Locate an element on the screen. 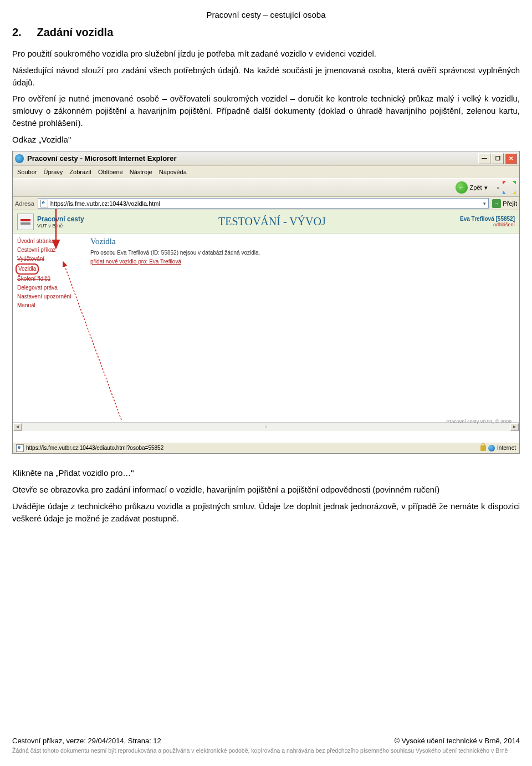 The height and width of the screenshot is (766, 532). sidebar-item-billing: Vyúčtování is located at coordinates (49, 259).